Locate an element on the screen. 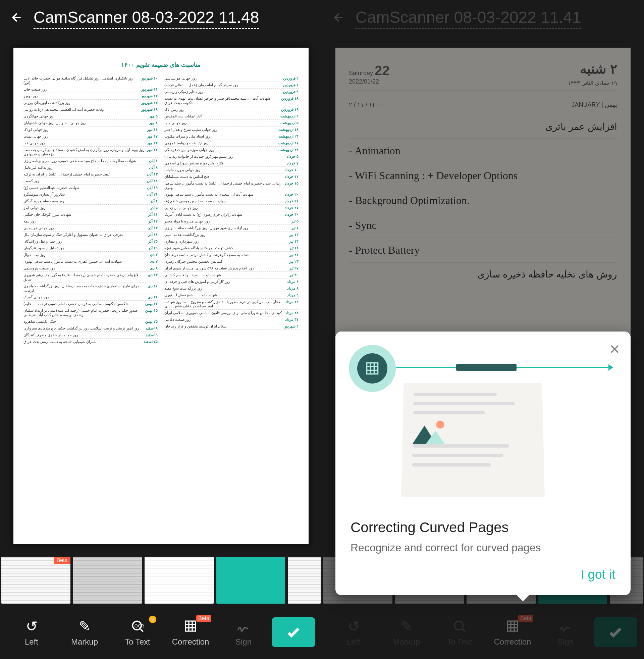 The width and height of the screenshot is (644, 659). illus-scan-line is located at coordinates (503, 367).